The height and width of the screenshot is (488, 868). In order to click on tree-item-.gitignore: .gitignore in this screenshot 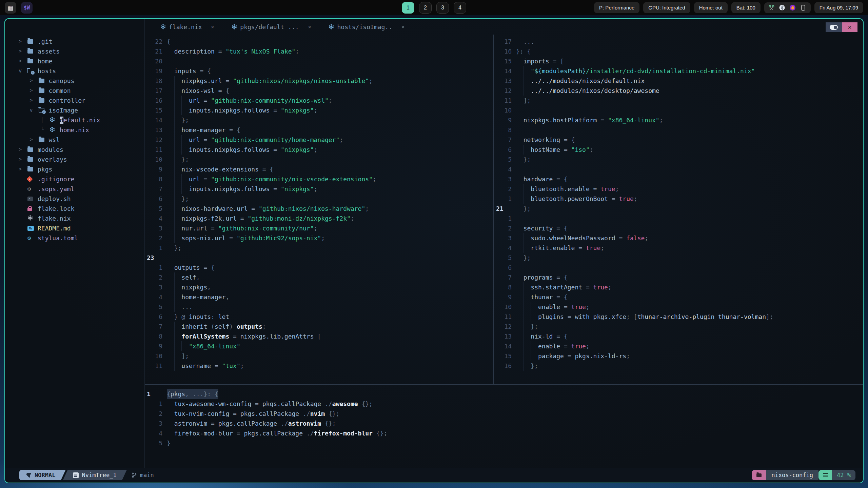, I will do `click(81, 179)`.